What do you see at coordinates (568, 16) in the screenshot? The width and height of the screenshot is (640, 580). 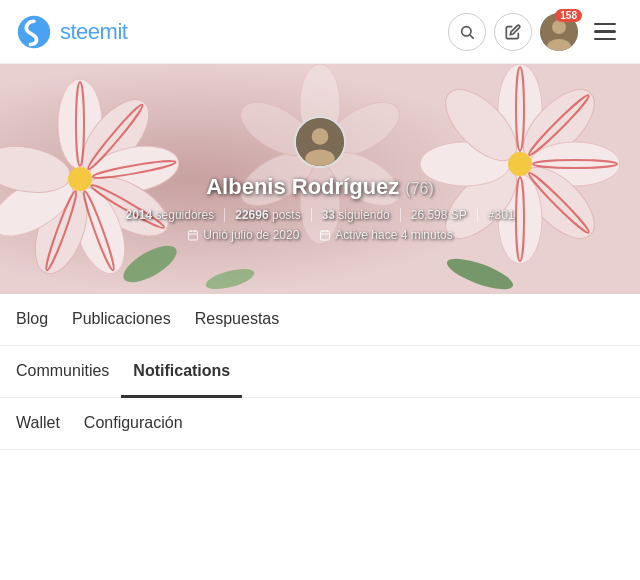 I see `notification-badge: 158` at bounding box center [568, 16].